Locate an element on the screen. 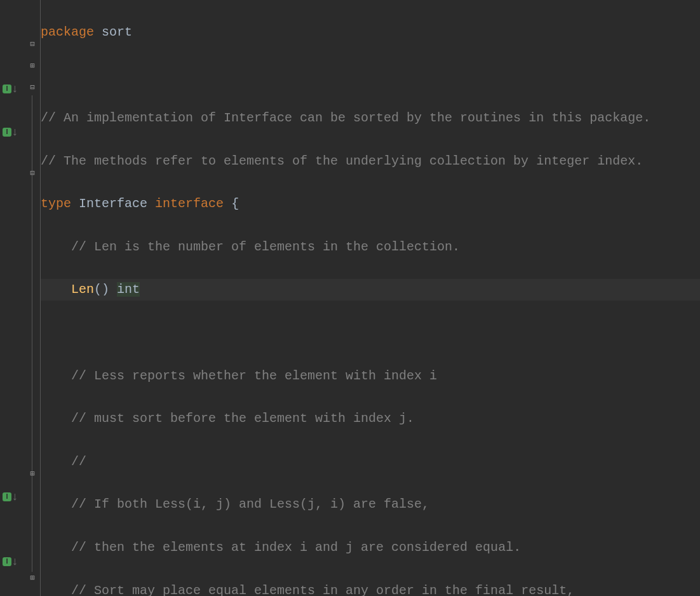 The height and width of the screenshot is (596, 700). code-line: // Less reports whether the element with… is located at coordinates (370, 376).